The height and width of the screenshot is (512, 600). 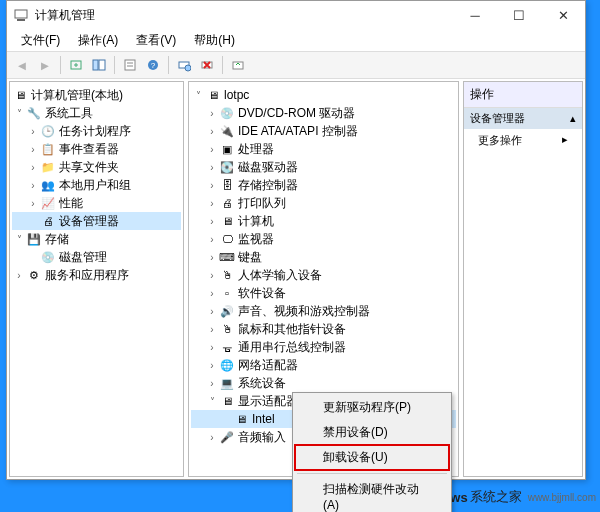 What do you see at coordinates (34, 275) in the screenshot?
I see `services-icon: ⚙` at bounding box center [34, 275].